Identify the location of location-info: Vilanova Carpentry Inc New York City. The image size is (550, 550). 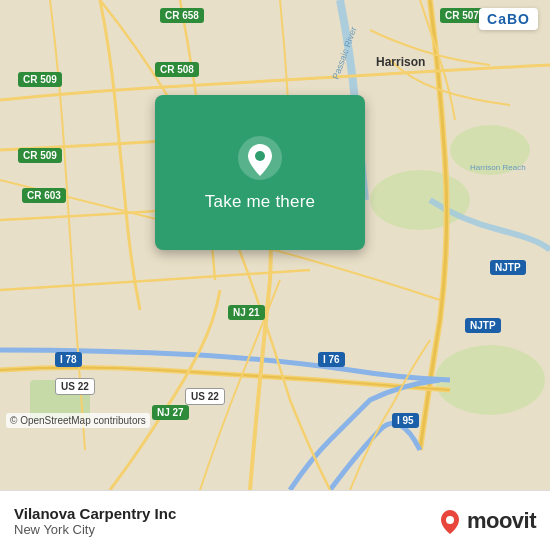
(95, 521).